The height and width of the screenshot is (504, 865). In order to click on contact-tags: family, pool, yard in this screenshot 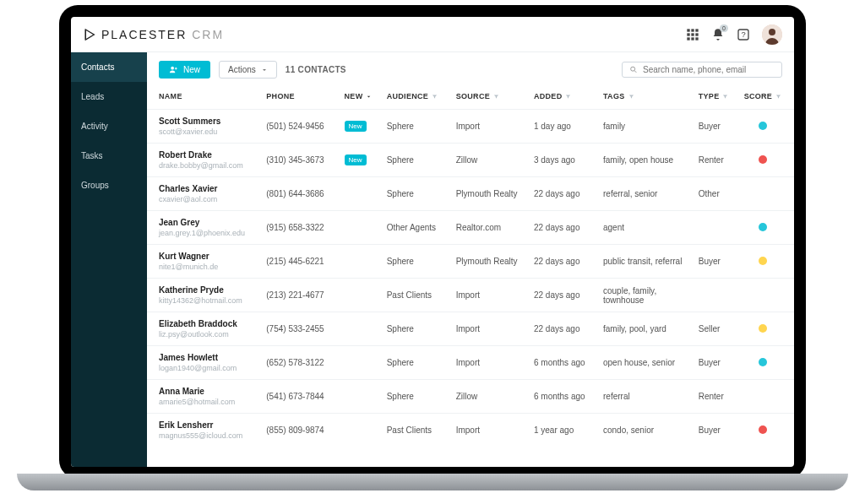, I will do `click(635, 329)`.